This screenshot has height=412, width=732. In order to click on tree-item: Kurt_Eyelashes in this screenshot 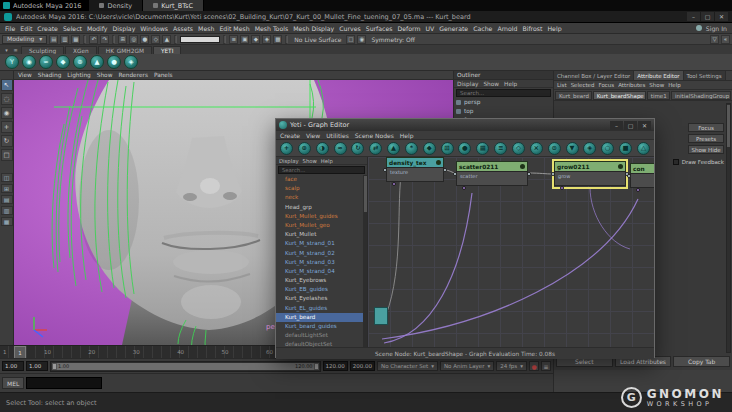, I will do `click(322, 298)`.